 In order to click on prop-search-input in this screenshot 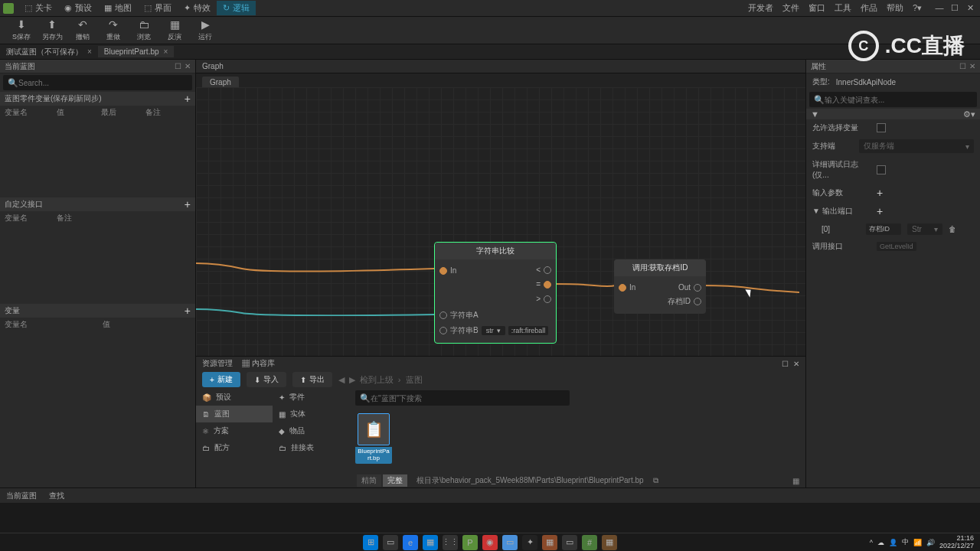, I will do `click(899, 99)`.